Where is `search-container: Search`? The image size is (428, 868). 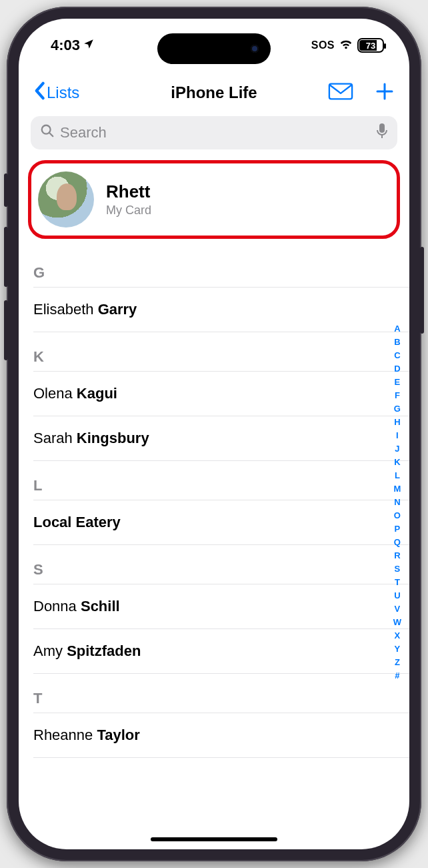
search-container: Search is located at coordinates (214, 135).